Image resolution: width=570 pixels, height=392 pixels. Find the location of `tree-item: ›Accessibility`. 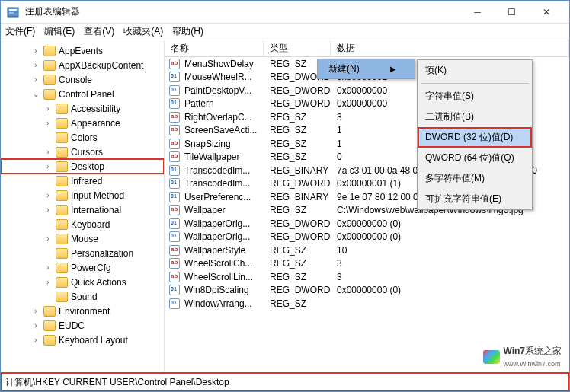

tree-item: ›Accessibility is located at coordinates (82, 108).